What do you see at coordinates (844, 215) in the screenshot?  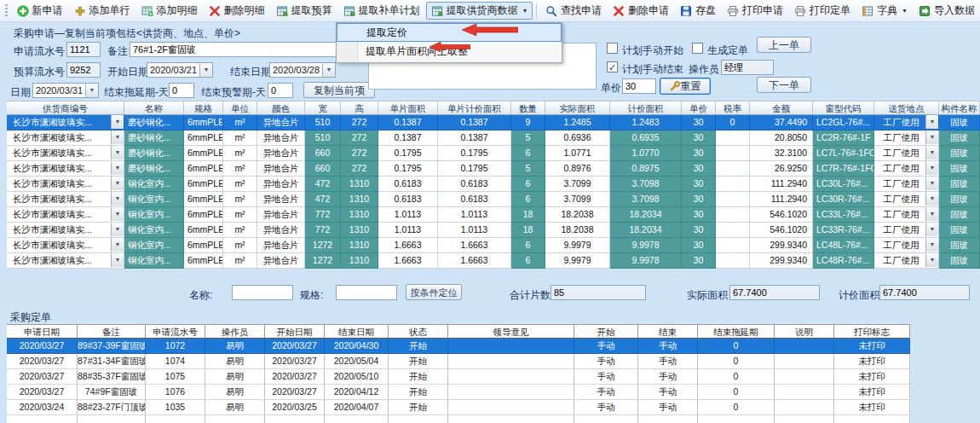 I see `detail-cell: LC33L-76#...` at bounding box center [844, 215].